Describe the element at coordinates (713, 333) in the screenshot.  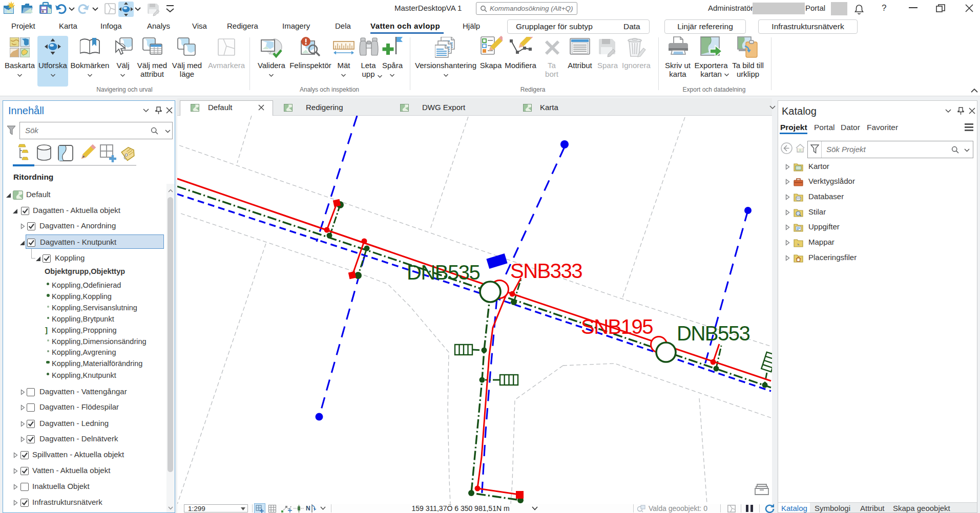
I see `svg-text: DNB553` at that location.